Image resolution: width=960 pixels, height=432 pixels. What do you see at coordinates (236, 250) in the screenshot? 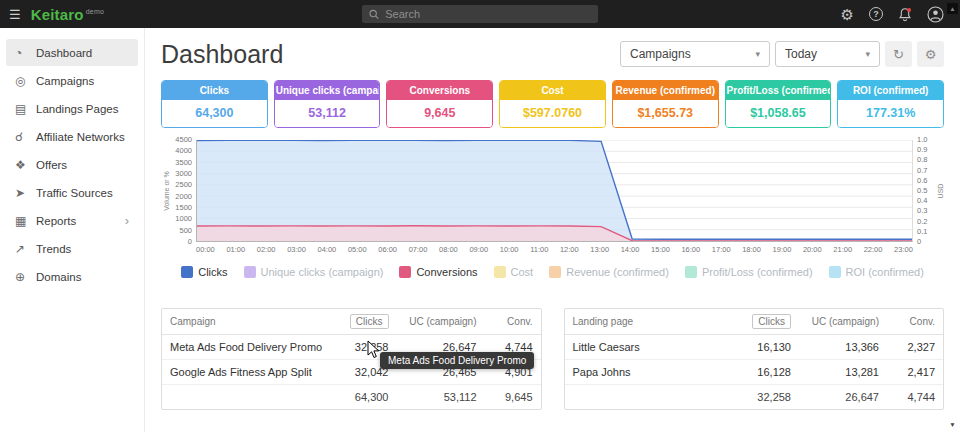
I see `tick-label: 01:00` at bounding box center [236, 250].